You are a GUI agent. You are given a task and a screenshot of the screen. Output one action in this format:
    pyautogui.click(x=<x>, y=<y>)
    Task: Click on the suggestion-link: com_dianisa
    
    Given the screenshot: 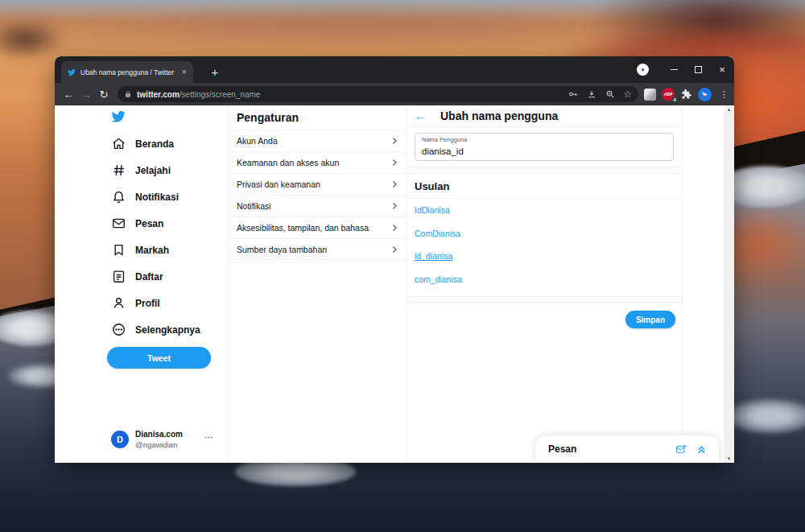 What is the action you would take?
    pyautogui.click(x=544, y=280)
    